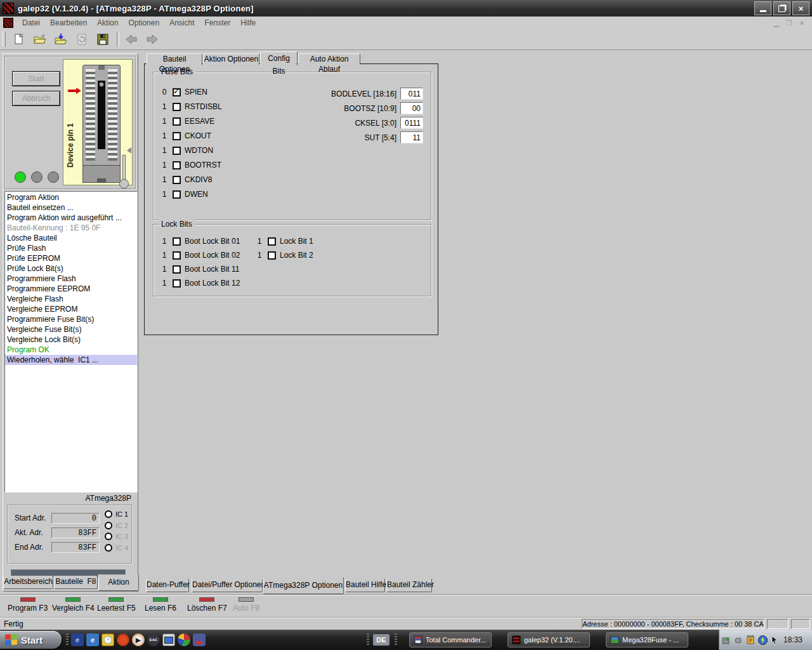  Describe the element at coordinates (61, 39) in the screenshot. I see `load-file-icon` at that location.